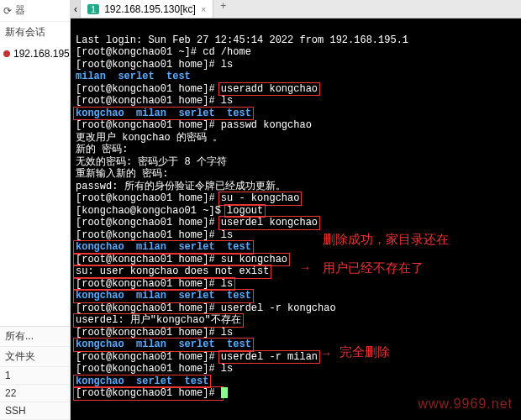  What do you see at coordinates (269, 89) in the screenshot?
I see `term-cmd-boxed: useradd kongchao` at bounding box center [269, 89].